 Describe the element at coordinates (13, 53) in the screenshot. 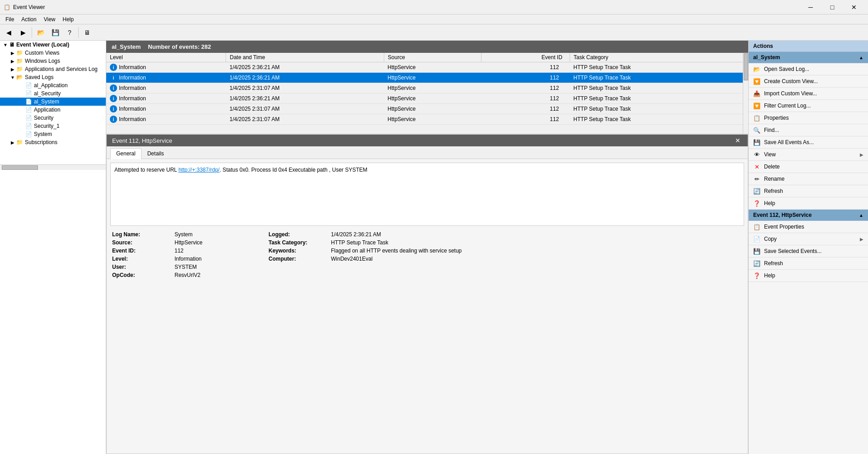

I see `custom-views-expander: ▶` at that location.